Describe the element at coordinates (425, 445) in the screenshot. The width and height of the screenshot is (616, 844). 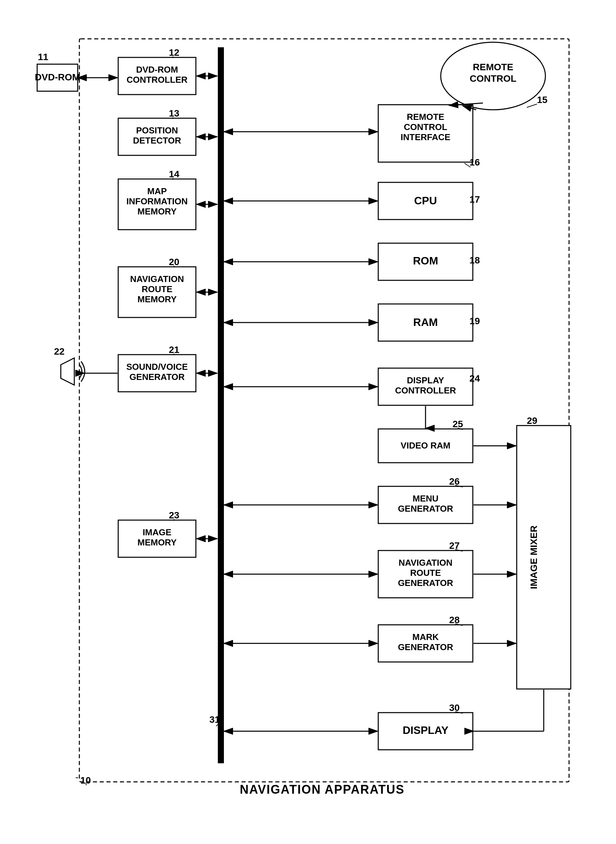
I see `svg-text: VIDEO RAM` at that location.